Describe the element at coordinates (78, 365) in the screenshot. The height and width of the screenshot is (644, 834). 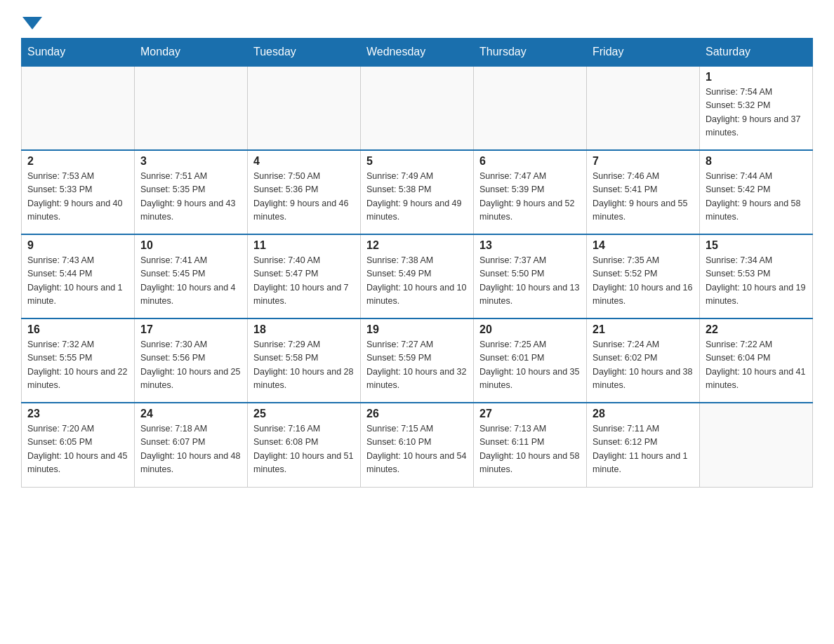
I see `day-info: Sunrise: 7:32 AM Sunset: 5:55 PM Dayligh…` at that location.